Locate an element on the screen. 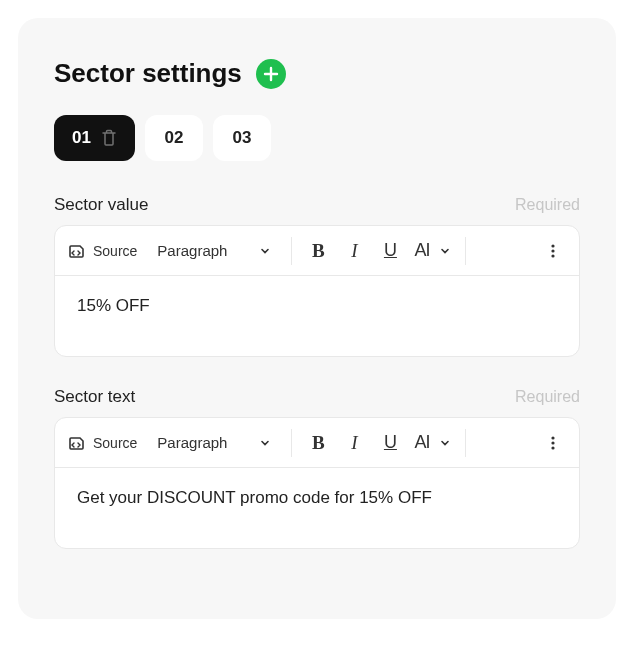 The image size is (634, 668). field-label: Sector text is located at coordinates (94, 397).